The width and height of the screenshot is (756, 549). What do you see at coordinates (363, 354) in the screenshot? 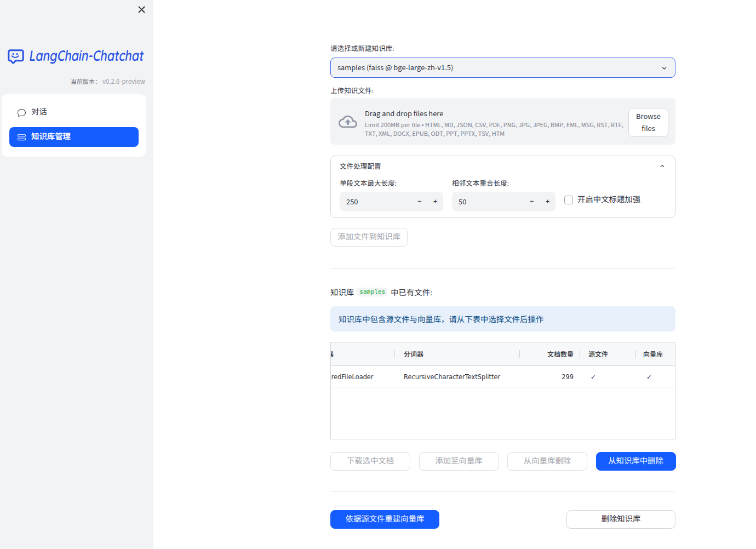
I see `column-header-loader: 加载器` at bounding box center [363, 354].